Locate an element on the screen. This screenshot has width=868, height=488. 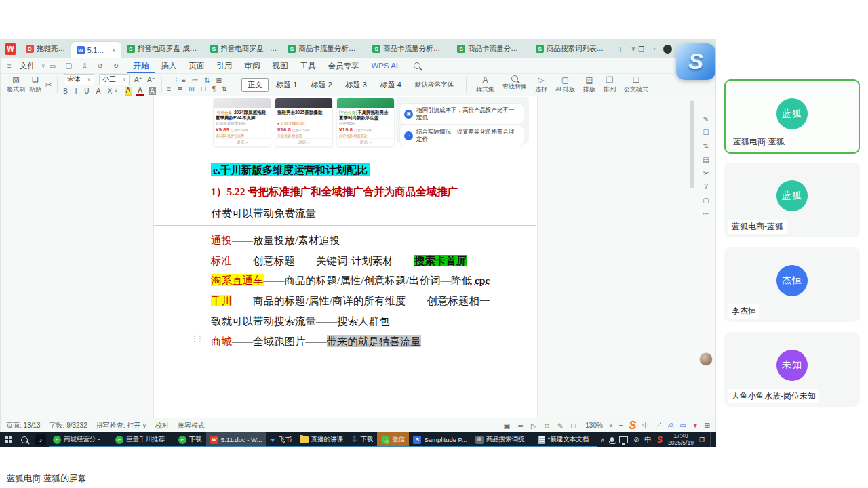
view-mode-icons: ▣ ≣ ▷ ⊕ ✎ ⊡ is located at coordinates (542, 426).